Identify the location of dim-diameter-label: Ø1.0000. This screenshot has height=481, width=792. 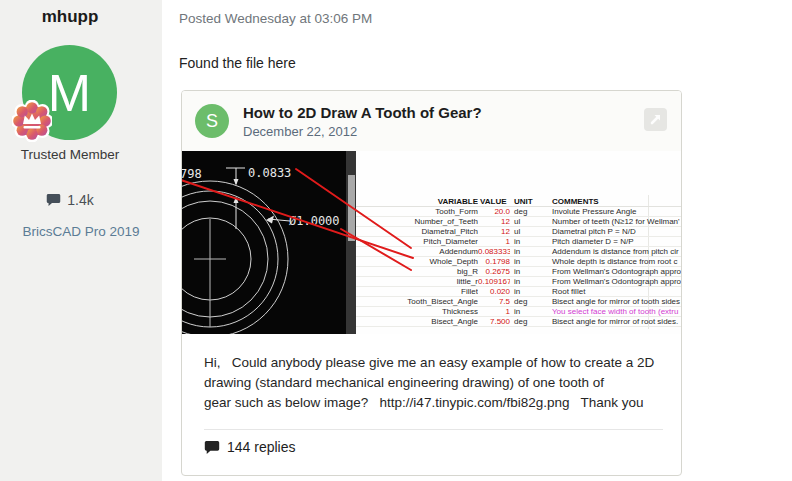
(314, 221).